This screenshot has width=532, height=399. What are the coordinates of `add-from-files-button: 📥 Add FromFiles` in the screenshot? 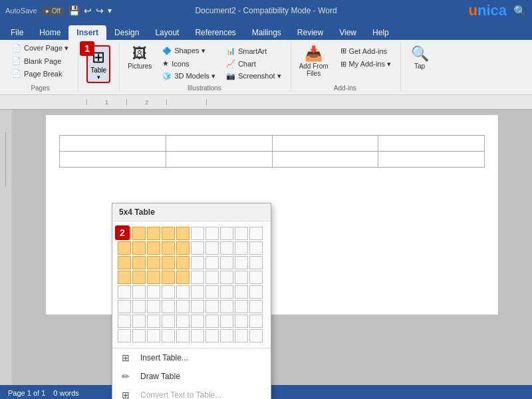 It's located at (314, 61).